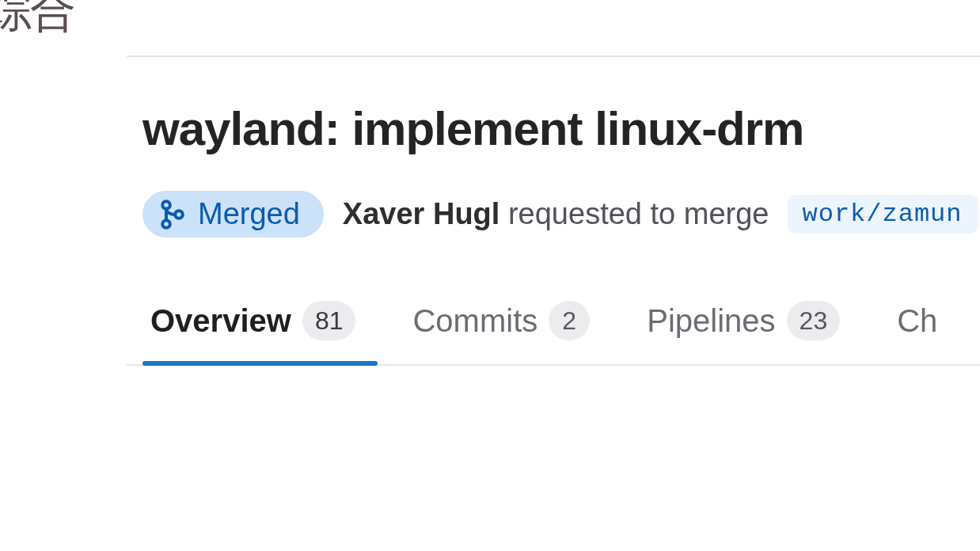 The image size is (980, 551). Describe the element at coordinates (743, 332) in the screenshot. I see `tab-pipelines: Pipelines 23` at that location.